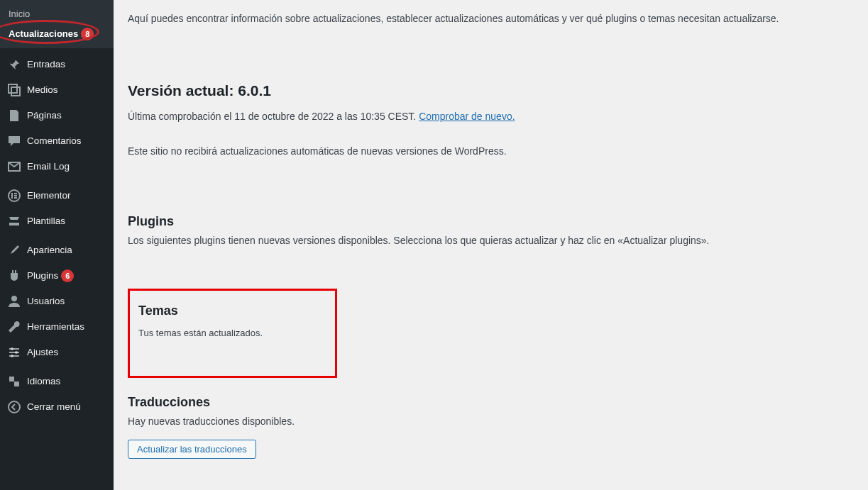 This screenshot has width=868, height=490. What do you see at coordinates (491, 421) in the screenshot?
I see `translations-text: Hay nuevas traducciones disponibles.` at bounding box center [491, 421].